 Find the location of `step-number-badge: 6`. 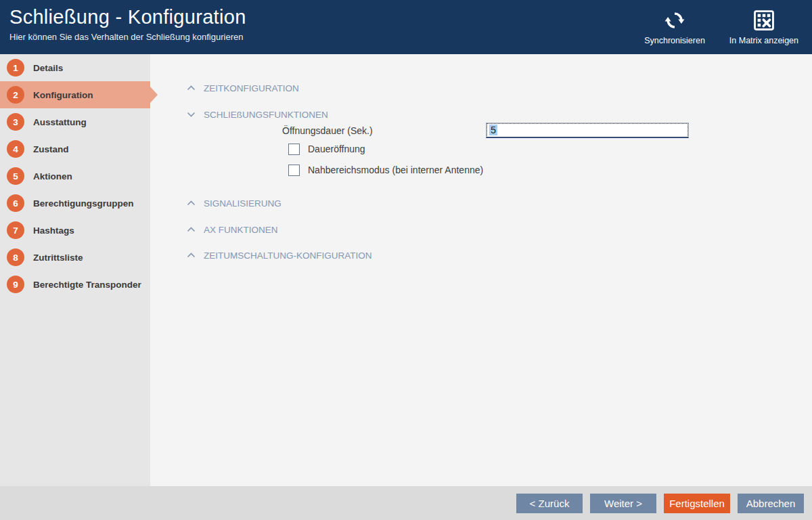

step-number-badge: 6 is located at coordinates (16, 203).